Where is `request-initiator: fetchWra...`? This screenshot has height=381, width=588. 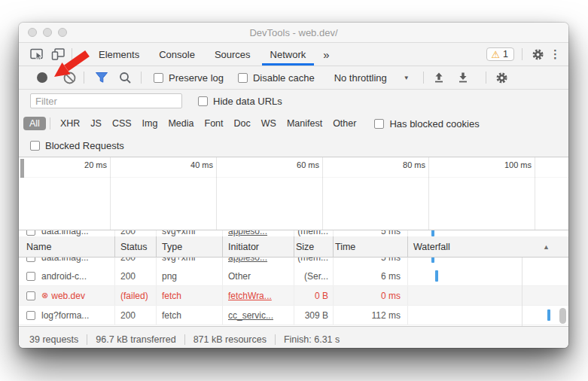
request-initiator: fetchWra... is located at coordinates (250, 296).